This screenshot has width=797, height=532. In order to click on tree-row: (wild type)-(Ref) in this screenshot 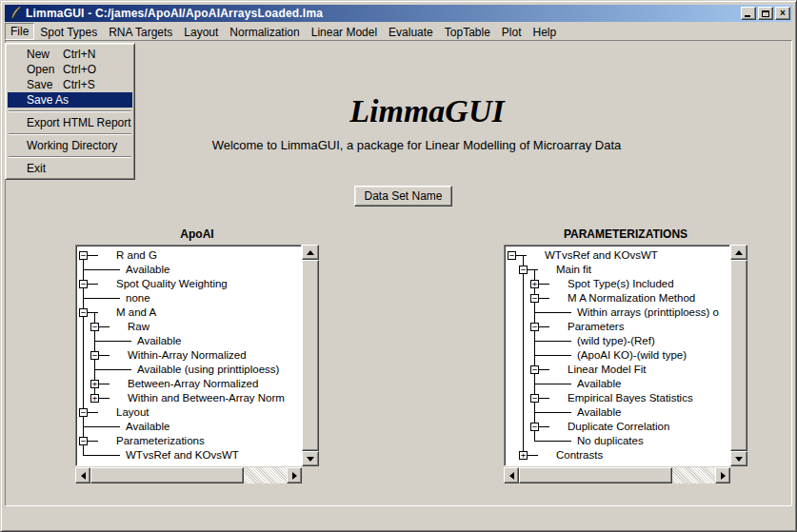, I will do `click(617, 341)`.